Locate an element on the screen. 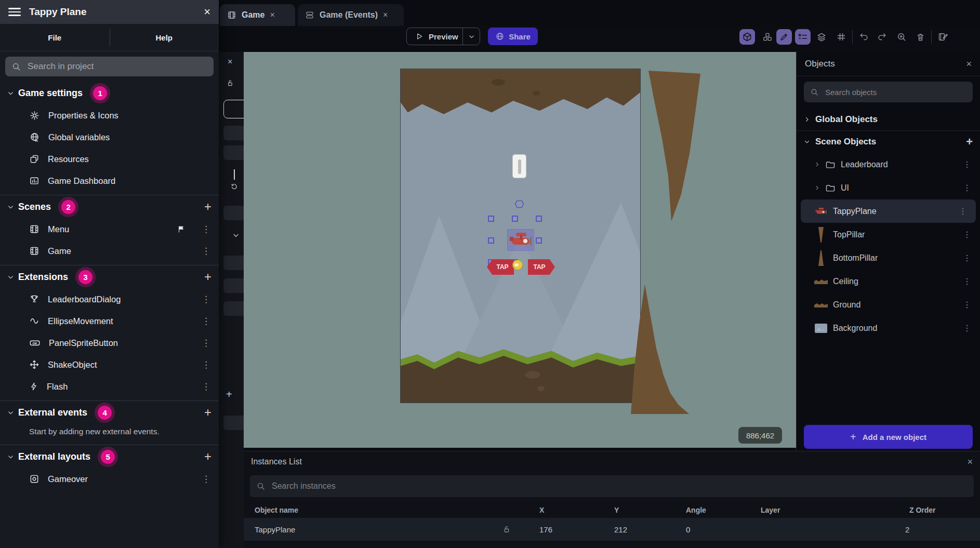 This screenshot has width=980, height=548. instance-row-tappyplane: TappyPlane 176 212 0 2 is located at coordinates (612, 529).